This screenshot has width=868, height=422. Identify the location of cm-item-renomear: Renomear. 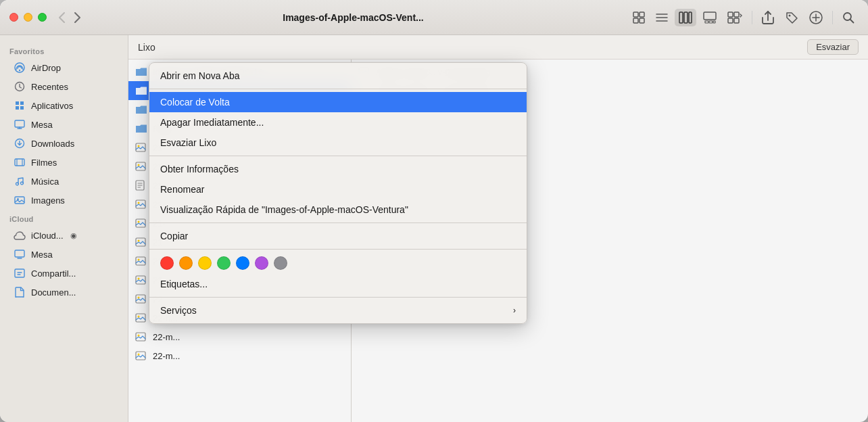
(338, 189).